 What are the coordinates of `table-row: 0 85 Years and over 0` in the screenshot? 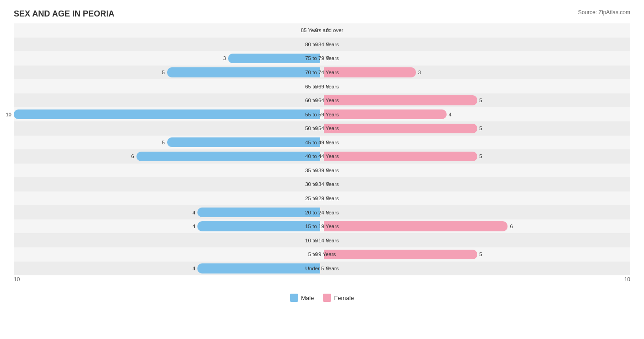 It's located at (322, 30).